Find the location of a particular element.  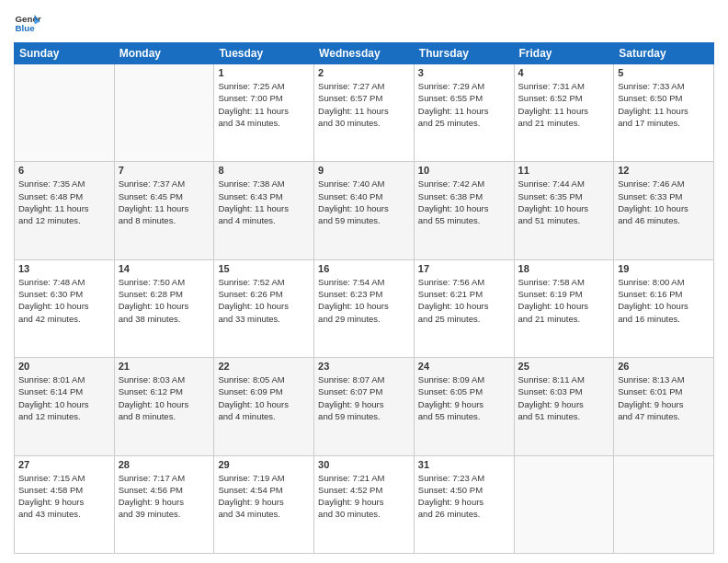

day-info: Sunrise: 7:58 AM Sunset: 6:19 PM Dayligh… is located at coordinates (564, 300).